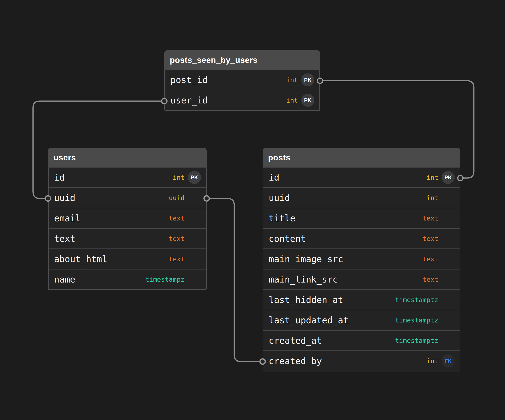  I want to click on table-header: users, so click(127, 158).